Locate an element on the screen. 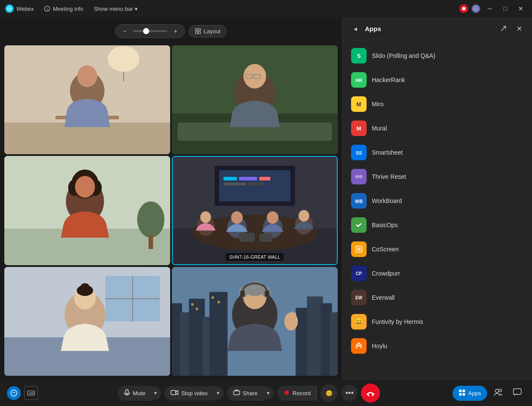  apps-header-actions: ✕ is located at coordinates (511, 29).